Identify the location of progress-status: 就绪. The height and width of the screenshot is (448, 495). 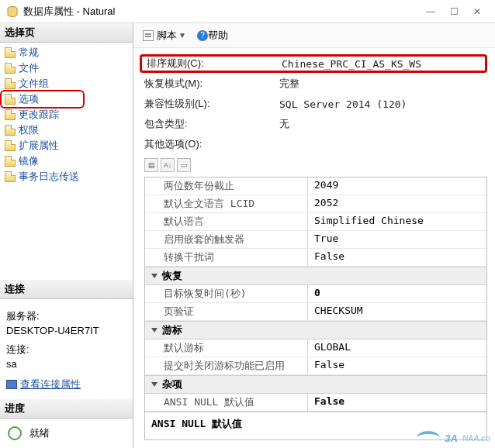
(40, 433).